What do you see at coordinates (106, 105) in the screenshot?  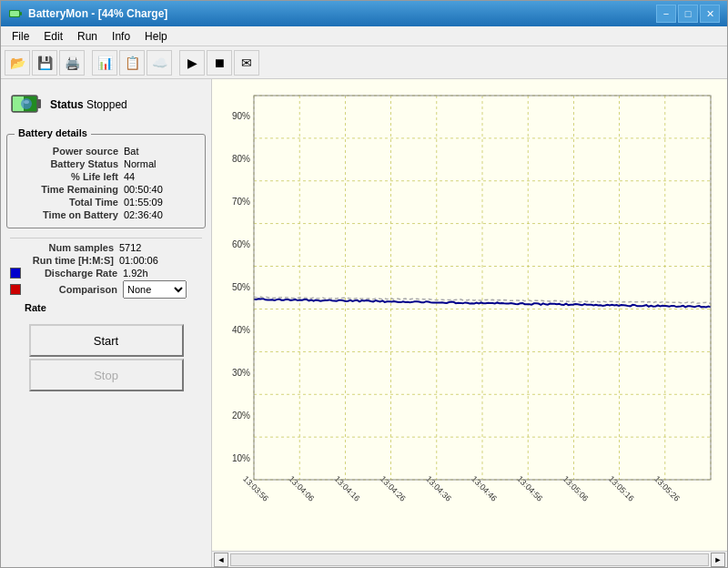 I see `status-row: Status Stopped` at bounding box center [106, 105].